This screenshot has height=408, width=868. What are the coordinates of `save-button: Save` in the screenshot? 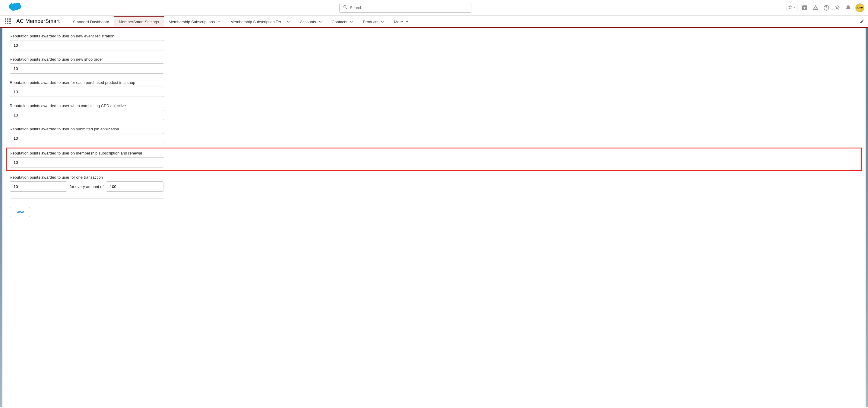 It's located at (20, 212).